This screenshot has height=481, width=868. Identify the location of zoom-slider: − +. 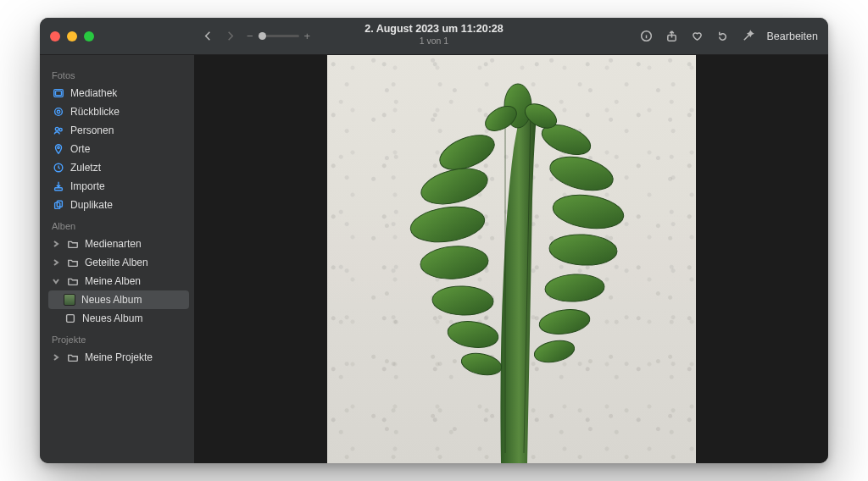
(278, 36).